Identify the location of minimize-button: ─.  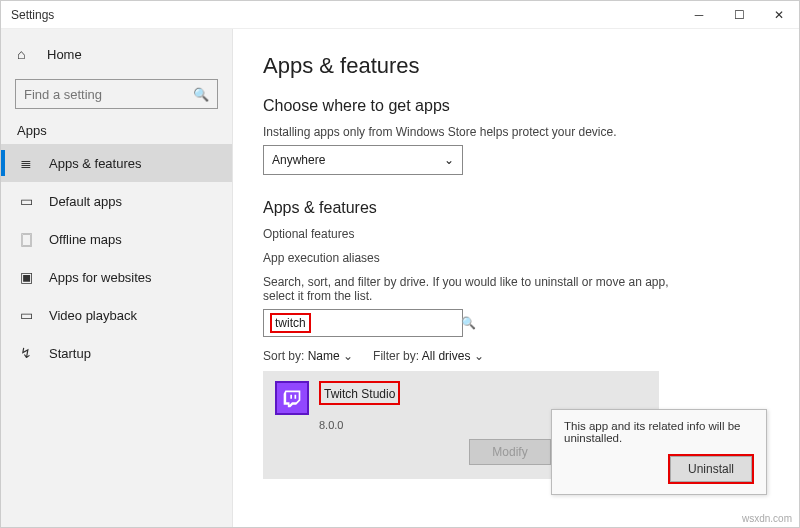
(699, 15).